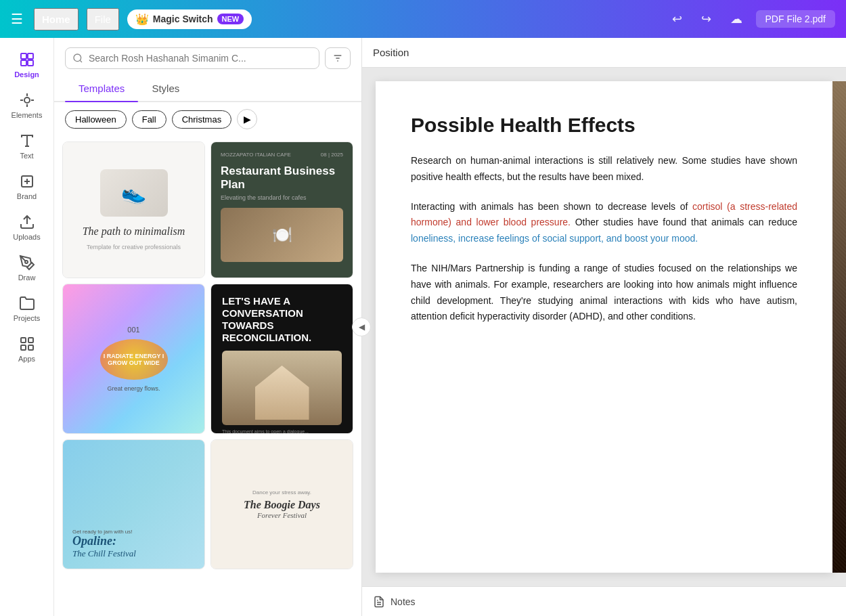 The width and height of the screenshot is (846, 616). I want to click on sidebar-label-uploads: Uploads, so click(26, 237).